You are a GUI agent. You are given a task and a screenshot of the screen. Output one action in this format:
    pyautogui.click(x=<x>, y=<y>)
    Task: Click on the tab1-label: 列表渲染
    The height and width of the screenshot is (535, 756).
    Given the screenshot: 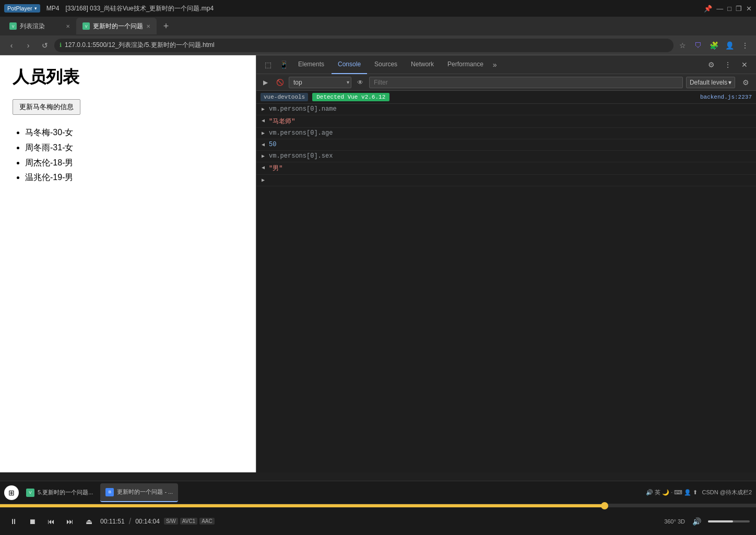 What is the action you would take?
    pyautogui.click(x=32, y=26)
    